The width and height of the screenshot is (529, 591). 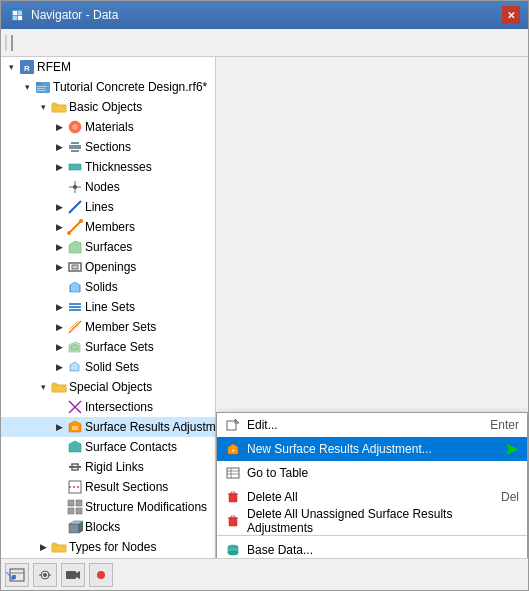 What do you see at coordinates (372, 497) in the screenshot?
I see `menu-item-delete-all: Delete All Del` at bounding box center [372, 497].